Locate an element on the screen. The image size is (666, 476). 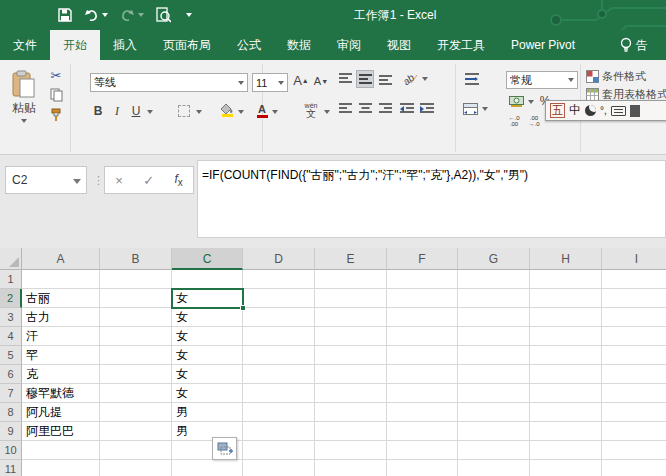
accounting-format-button is located at coordinates (516, 101).